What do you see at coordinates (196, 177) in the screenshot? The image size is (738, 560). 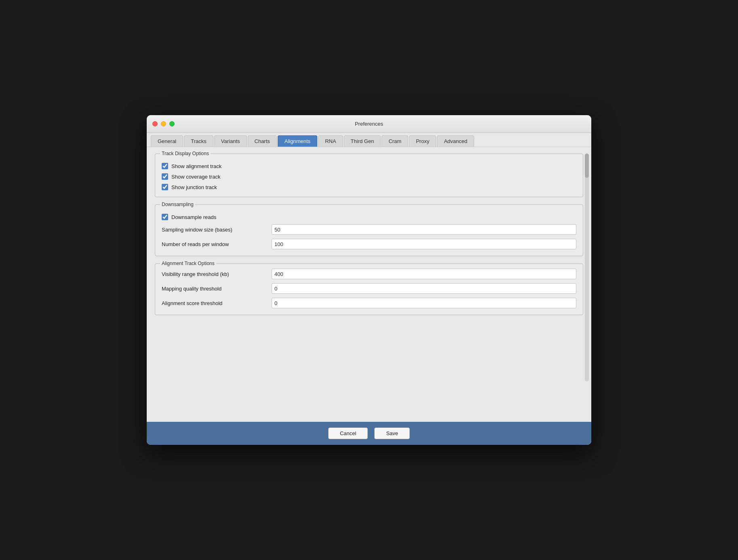 I see `show-coverage-label: Show coverage track` at bounding box center [196, 177].